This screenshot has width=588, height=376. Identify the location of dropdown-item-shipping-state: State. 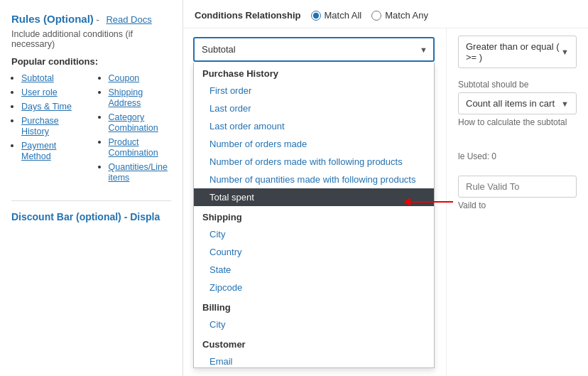
(314, 270).